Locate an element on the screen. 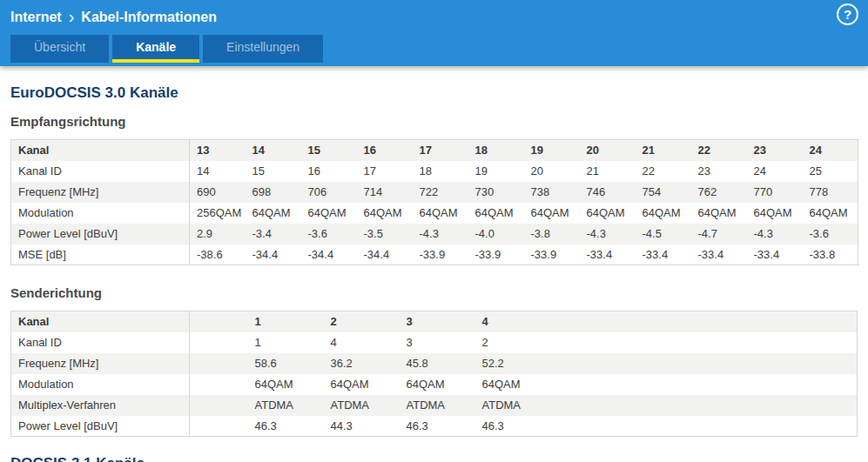 Image resolution: width=868 pixels, height=462 pixels. row-label: Kanal is located at coordinates (101, 151).